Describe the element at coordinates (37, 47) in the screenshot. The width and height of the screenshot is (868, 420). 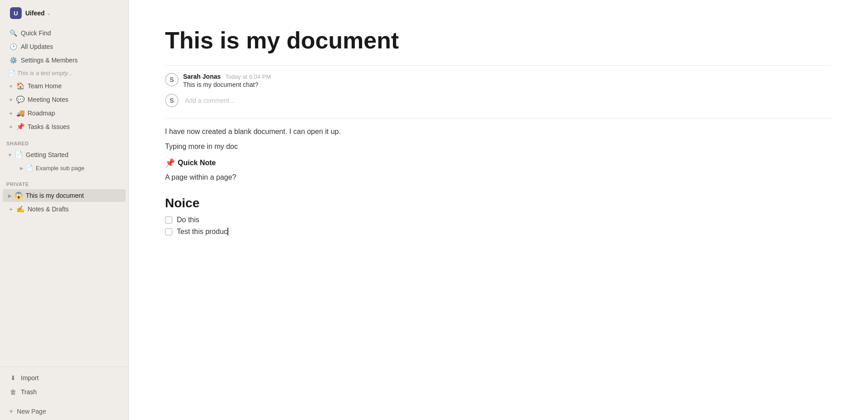
I see `all-updates-label: All Updates` at that location.